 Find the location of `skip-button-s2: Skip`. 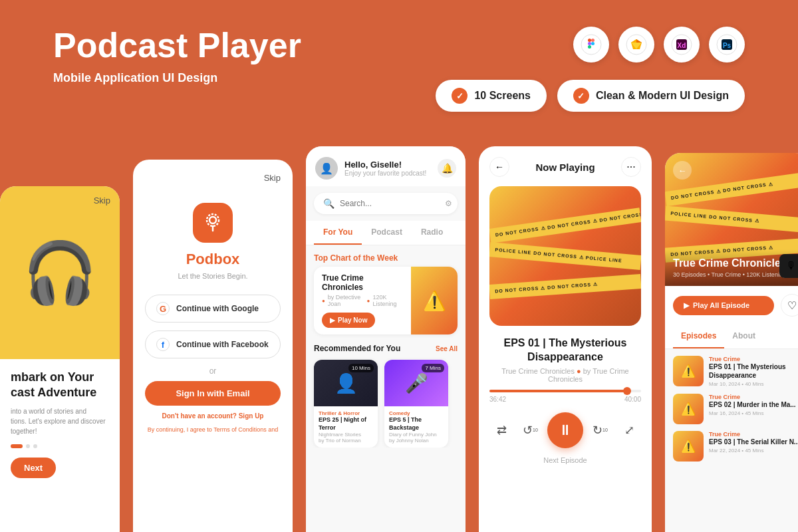

skip-button-s2: Skip is located at coordinates (213, 178).